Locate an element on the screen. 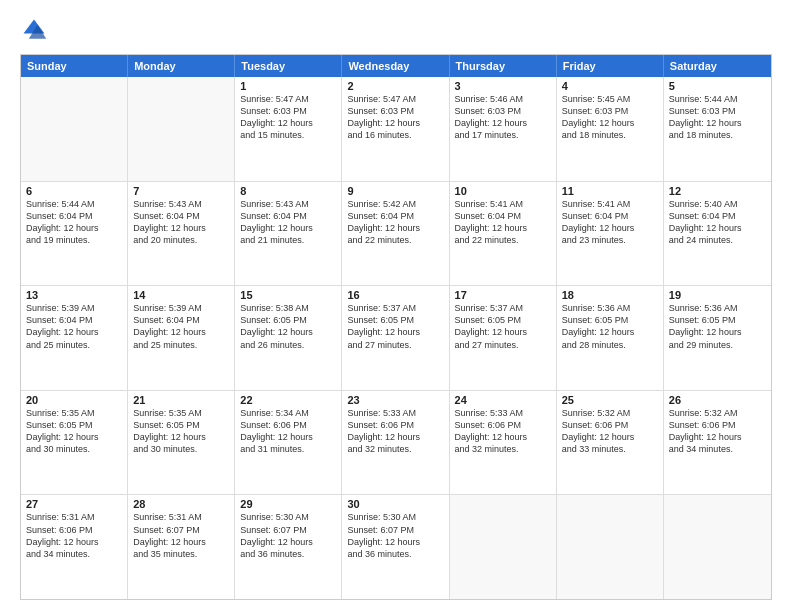 Image resolution: width=792 pixels, height=612 pixels. day-number: 23 is located at coordinates (395, 400).